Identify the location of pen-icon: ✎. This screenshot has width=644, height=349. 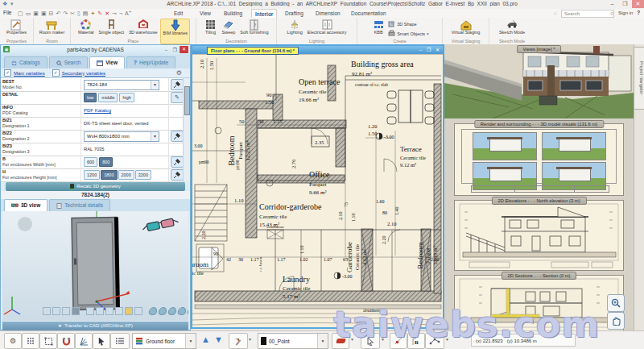
(100, 13).